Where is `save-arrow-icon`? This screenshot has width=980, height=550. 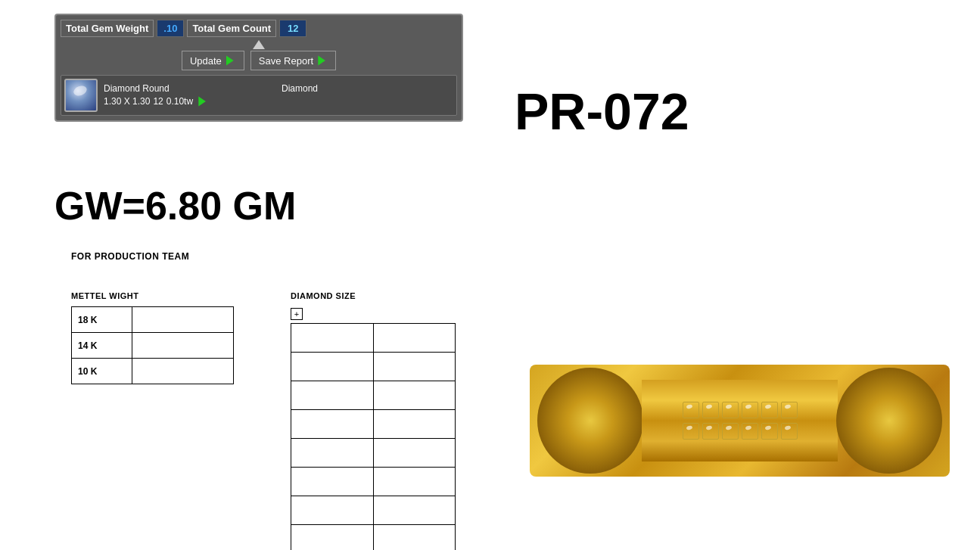
save-arrow-icon is located at coordinates (322, 61).